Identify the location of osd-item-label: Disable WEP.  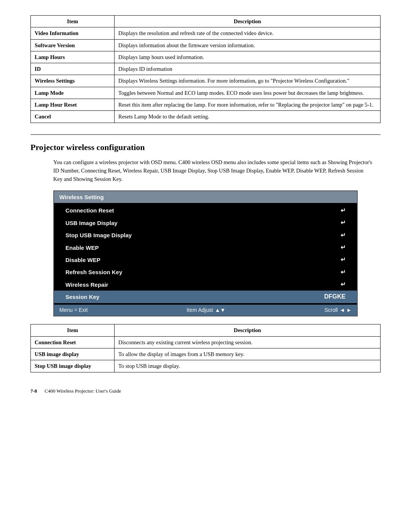
(83, 260).